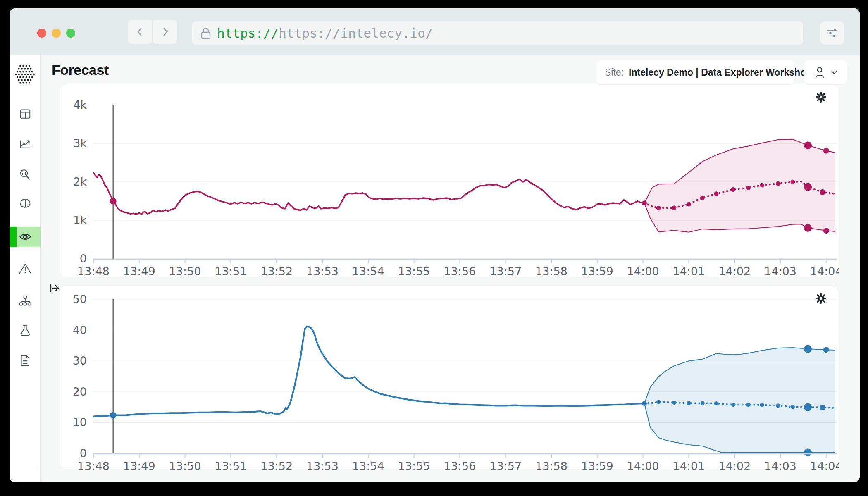  What do you see at coordinates (460, 271) in the screenshot?
I see `x-tick-label: 13:56` at bounding box center [460, 271].